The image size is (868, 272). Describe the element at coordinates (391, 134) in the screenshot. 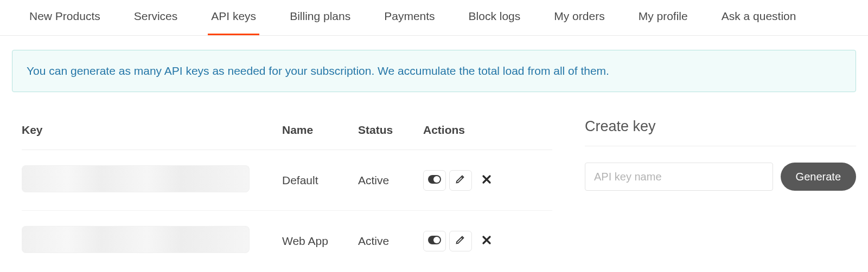

I see `col-header-status: Status` at that location.